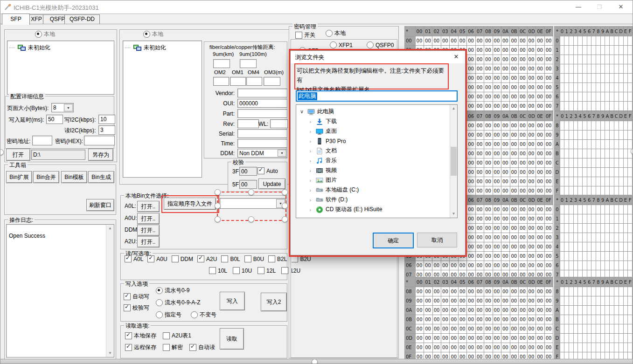 This screenshot has width=633, height=364. Describe the element at coordinates (322, 180) in the screenshot. I see `folder-tree-item-7: ›图片` at that location.